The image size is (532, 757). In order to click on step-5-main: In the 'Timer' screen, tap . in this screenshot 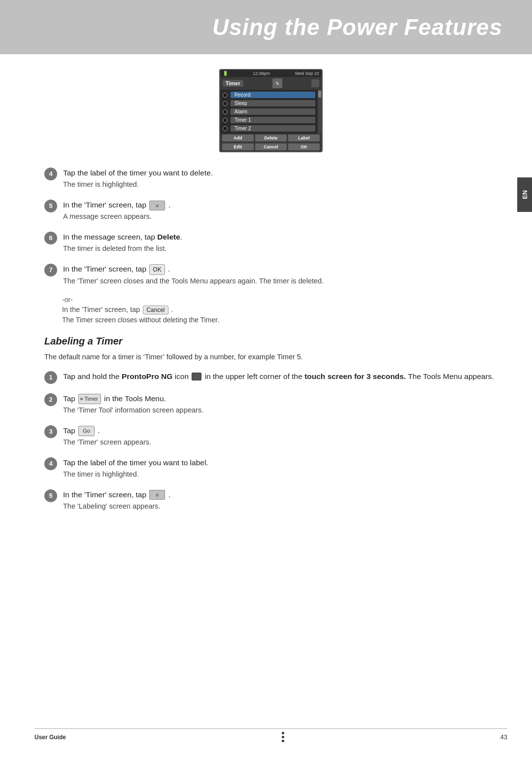, I will do `click(280, 205)`.